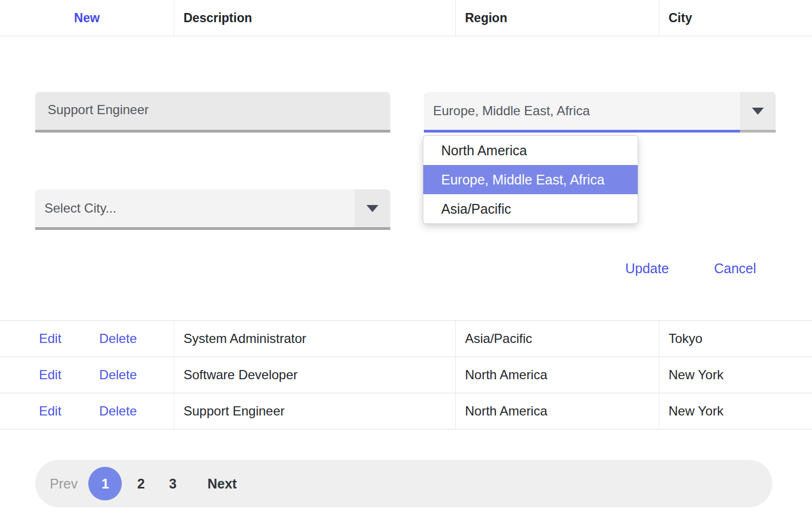 This screenshot has width=812, height=515. Describe the element at coordinates (141, 484) in the screenshot. I see `pagination-page-2: 2` at that location.